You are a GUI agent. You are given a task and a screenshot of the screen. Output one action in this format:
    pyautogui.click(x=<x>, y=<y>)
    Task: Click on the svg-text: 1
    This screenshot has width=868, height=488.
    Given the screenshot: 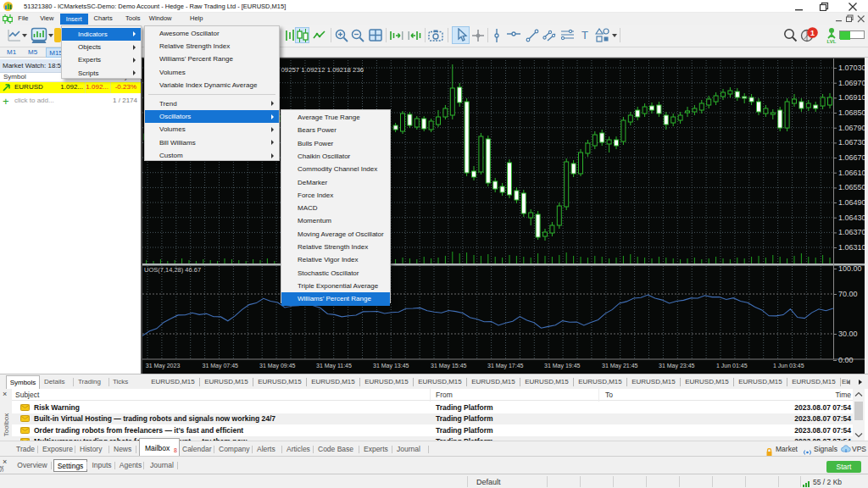 What is the action you would take?
    pyautogui.click(x=812, y=33)
    